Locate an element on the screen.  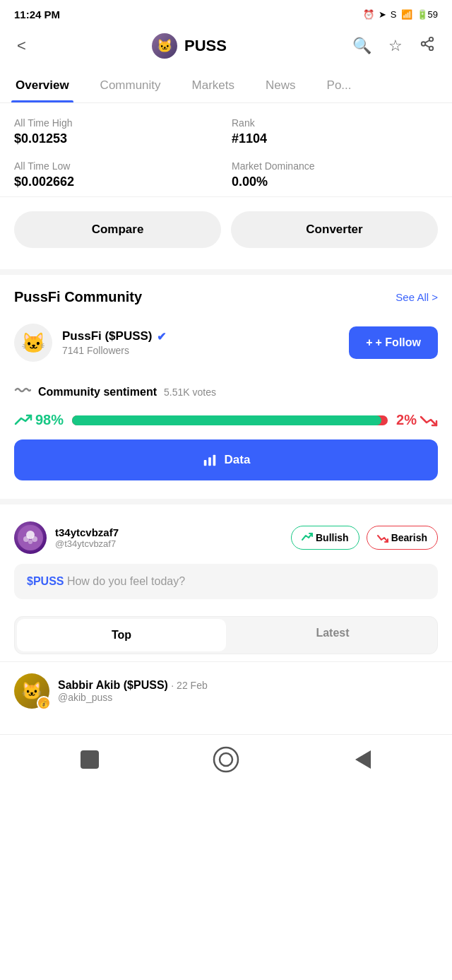
sentiment-wave-icon is located at coordinates (23, 391).